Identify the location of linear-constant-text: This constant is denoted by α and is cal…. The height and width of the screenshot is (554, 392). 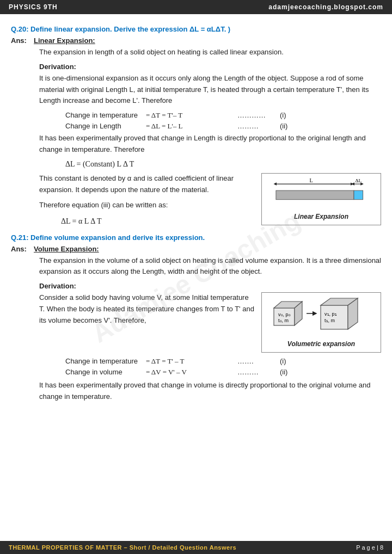
(148, 184).